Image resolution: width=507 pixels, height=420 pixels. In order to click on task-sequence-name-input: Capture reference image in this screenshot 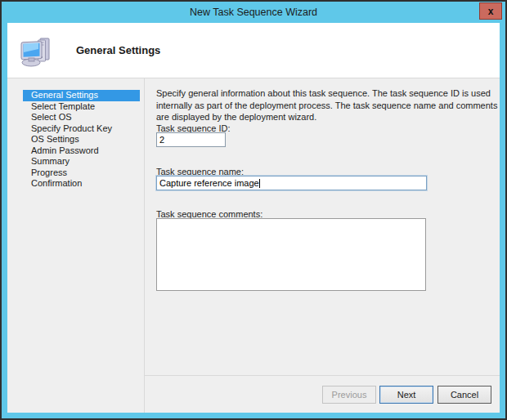, I will do `click(291, 183)`.